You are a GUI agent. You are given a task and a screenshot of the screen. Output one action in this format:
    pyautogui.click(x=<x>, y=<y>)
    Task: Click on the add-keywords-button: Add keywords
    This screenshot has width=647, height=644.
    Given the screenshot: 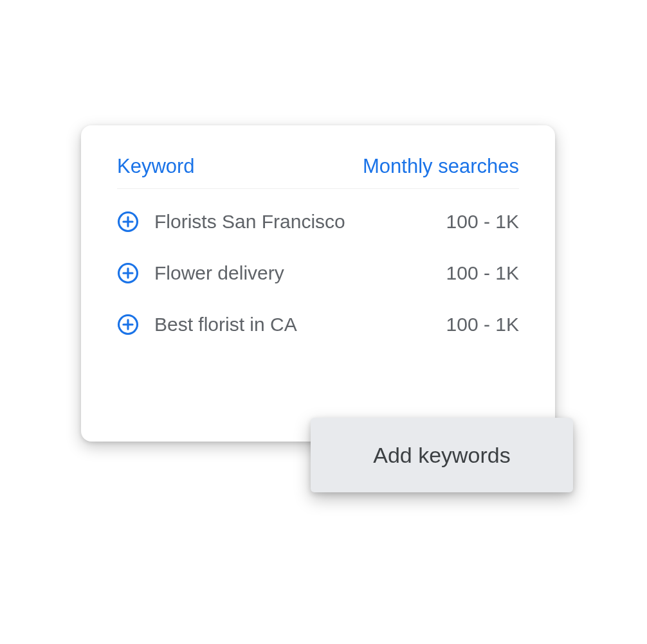 What is the action you would take?
    pyautogui.click(x=442, y=455)
    